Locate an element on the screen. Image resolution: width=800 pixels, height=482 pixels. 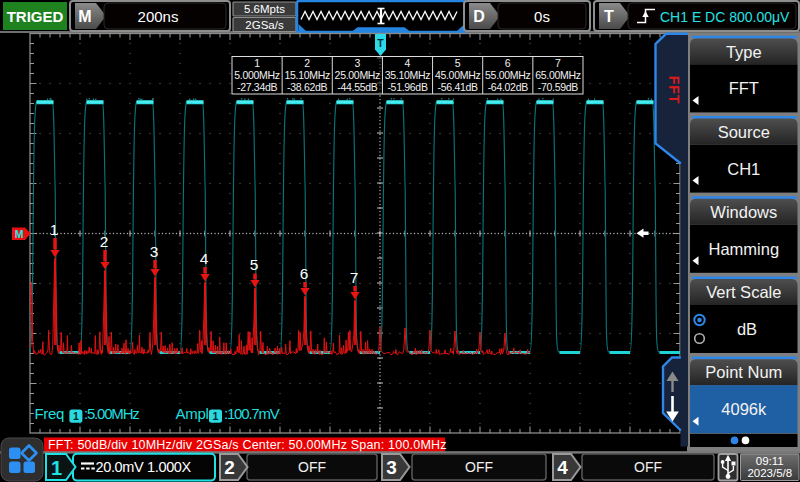
svg-text: 09:11 is located at coordinates (770, 461).